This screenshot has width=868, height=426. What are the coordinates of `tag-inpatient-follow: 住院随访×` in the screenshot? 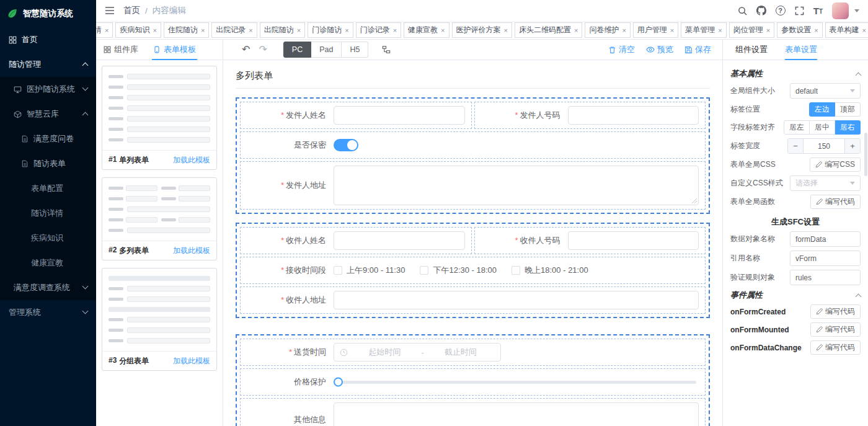 It's located at (186, 30).